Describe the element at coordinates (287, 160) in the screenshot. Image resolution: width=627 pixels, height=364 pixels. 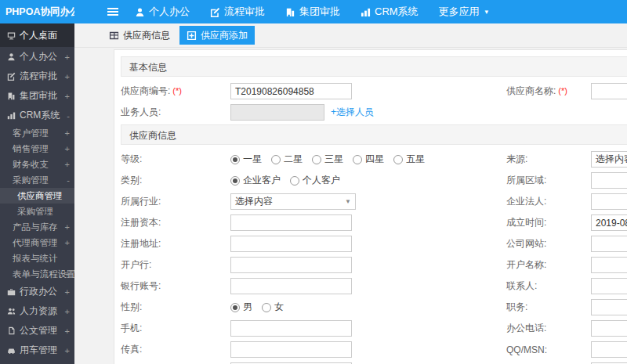
I see `level-radio-二星: 二星` at that location.